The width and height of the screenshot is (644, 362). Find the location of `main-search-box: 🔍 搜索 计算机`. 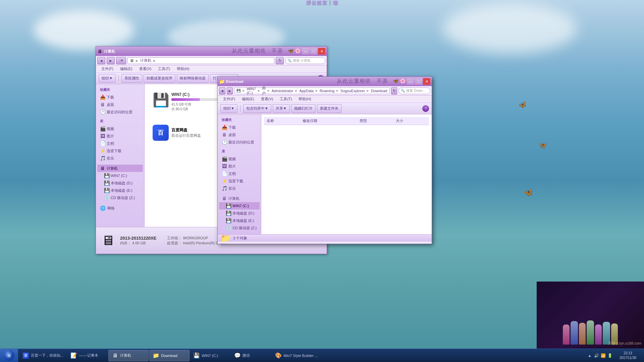

main-search-box: 🔍 搜索 计算机 is located at coordinates (305, 61).